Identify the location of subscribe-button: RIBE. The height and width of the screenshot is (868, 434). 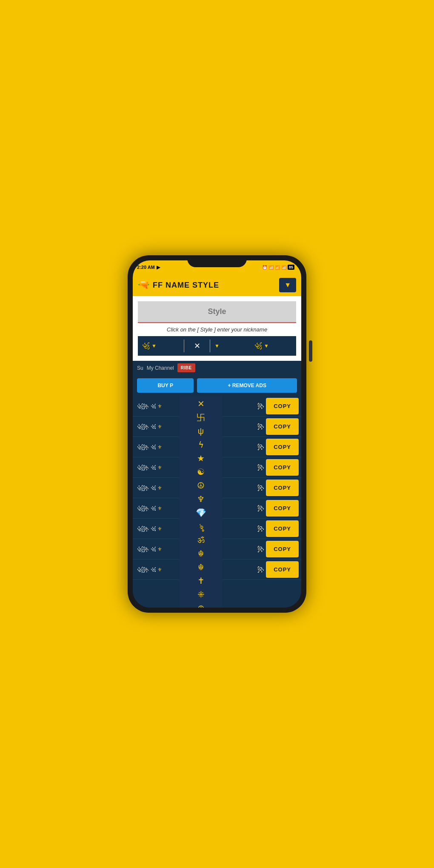
(186, 368).